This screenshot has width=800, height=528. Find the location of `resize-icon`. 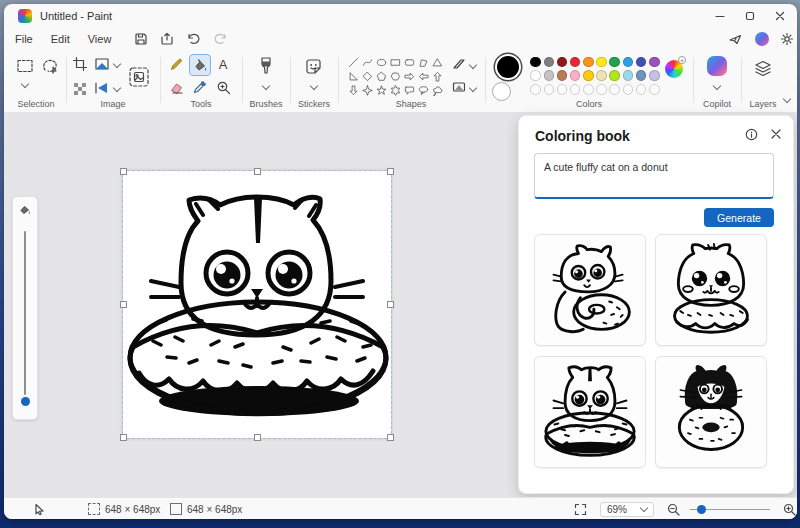

resize-icon is located at coordinates (102, 64).